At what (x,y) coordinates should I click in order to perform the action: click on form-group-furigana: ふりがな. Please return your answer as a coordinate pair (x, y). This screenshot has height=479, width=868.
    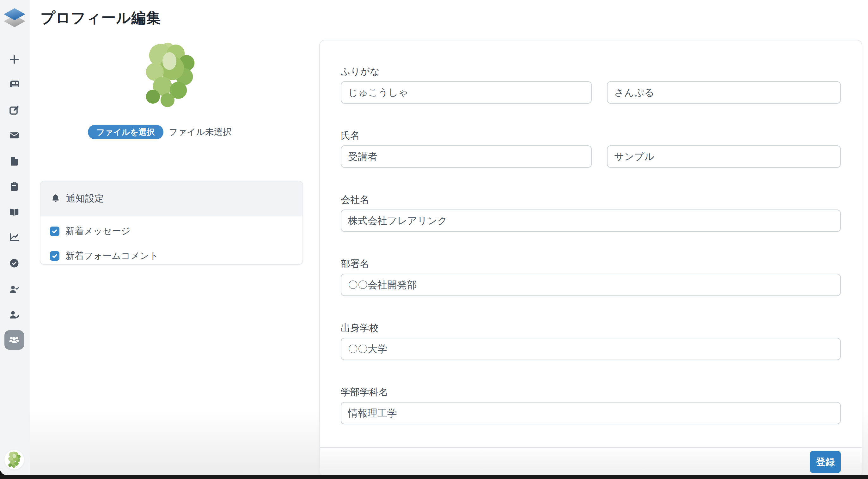
    Looking at the image, I should click on (591, 84).